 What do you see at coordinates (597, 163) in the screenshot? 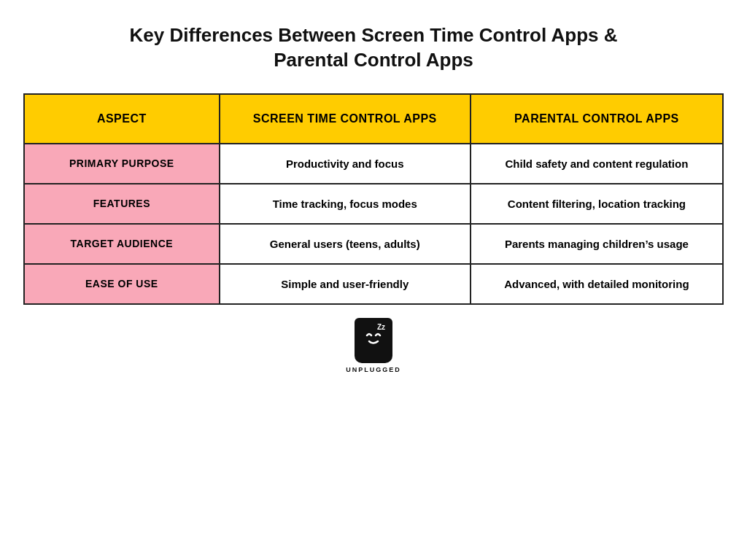
I see `parental-primary-purpose: Child safety and content regulation` at bounding box center [597, 163].